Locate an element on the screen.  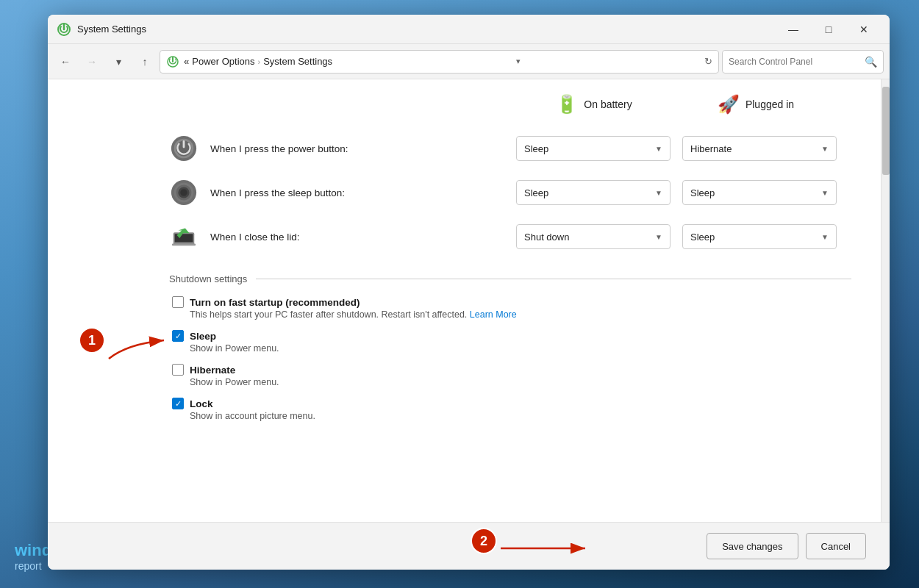
search-icon: 🔍 is located at coordinates (870, 62).